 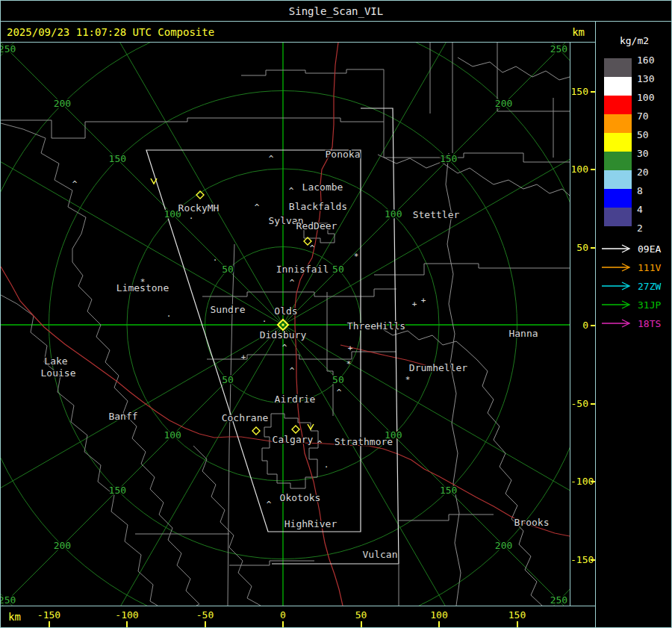 What do you see at coordinates (122, 417) in the screenshot?
I see `city-label: Banff` at bounding box center [122, 417].